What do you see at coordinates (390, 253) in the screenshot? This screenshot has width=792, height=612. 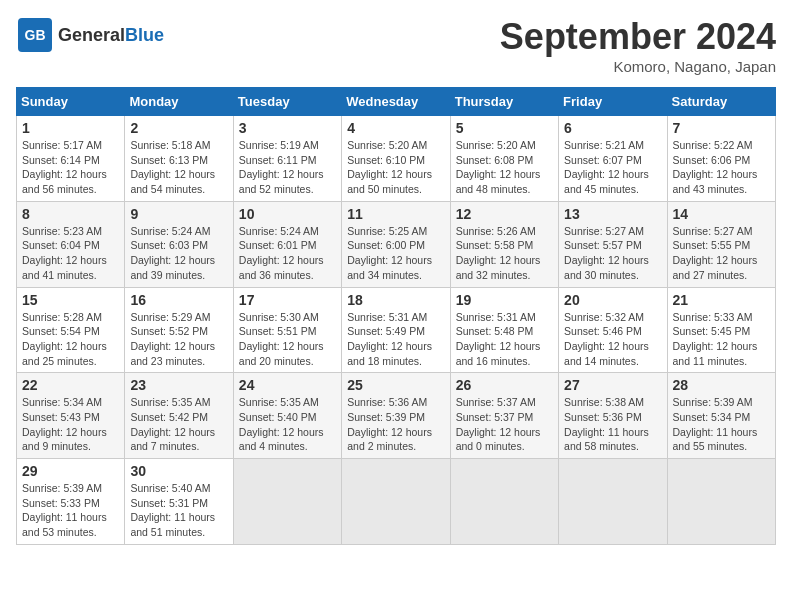 I see `day-info: Sunrise: 5:25 AMSunset: 6:00 PMDaylight:…` at bounding box center [390, 253].